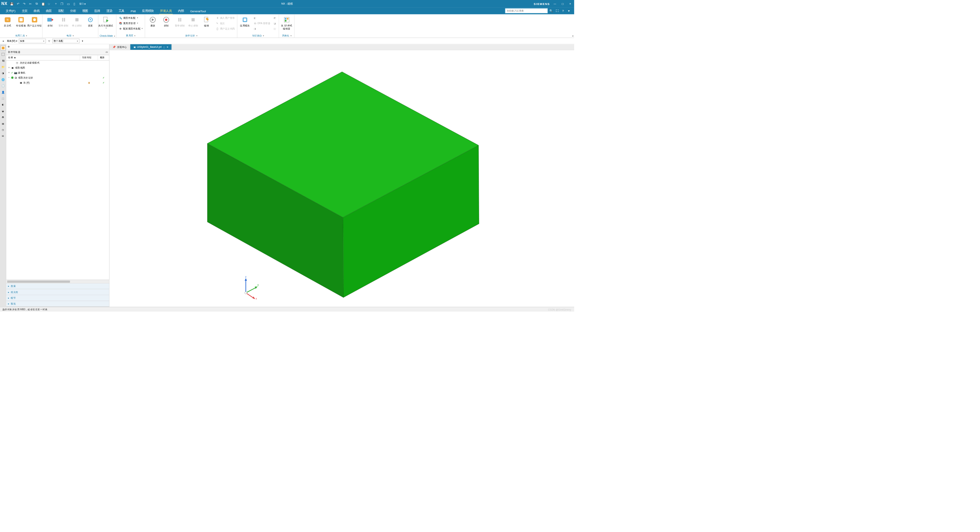 Image resolution: width=980 pixels, height=532 pixels. I want to click on menu-surface: 曲面, so click(49, 11).